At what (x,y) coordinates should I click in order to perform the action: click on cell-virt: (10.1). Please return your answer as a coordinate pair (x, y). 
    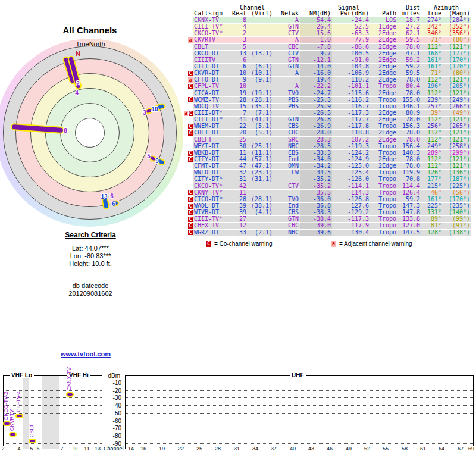
    Looking at the image, I should click on (261, 74).